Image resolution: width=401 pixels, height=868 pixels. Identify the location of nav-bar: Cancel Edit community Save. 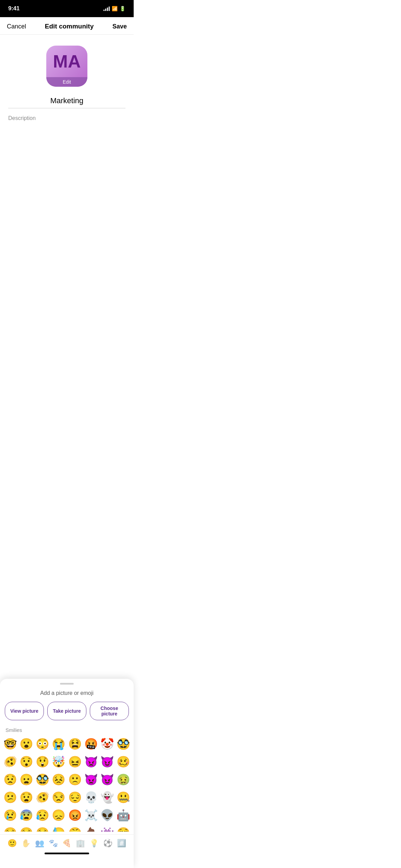
(67, 26).